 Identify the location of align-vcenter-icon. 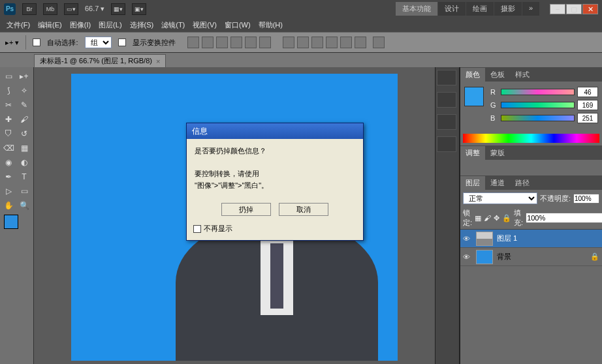
(208, 42).